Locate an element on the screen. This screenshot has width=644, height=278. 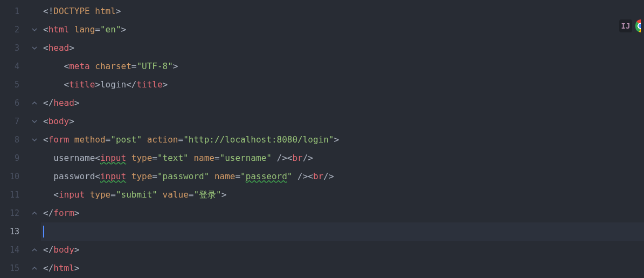
code-line: <!DOCTYPE html> is located at coordinates (343, 11).